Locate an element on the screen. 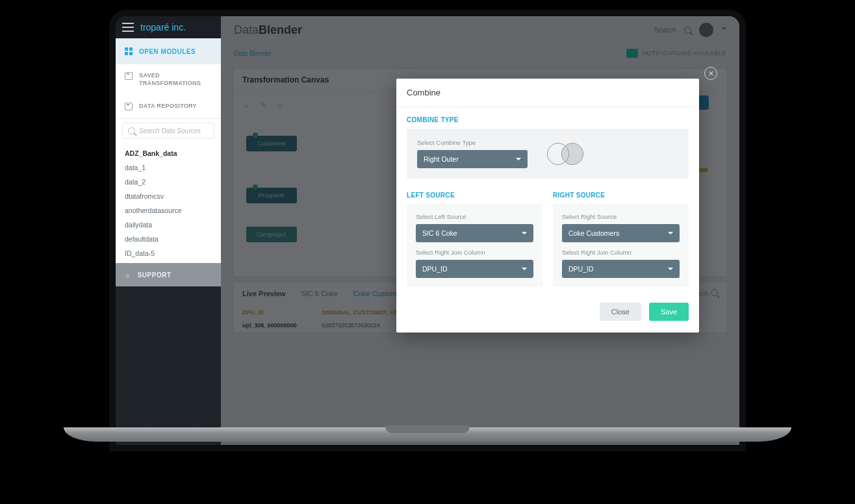 Image resolution: width=855 pixels, height=504 pixels. left-join-column-select: DPU_ID is located at coordinates (474, 269).